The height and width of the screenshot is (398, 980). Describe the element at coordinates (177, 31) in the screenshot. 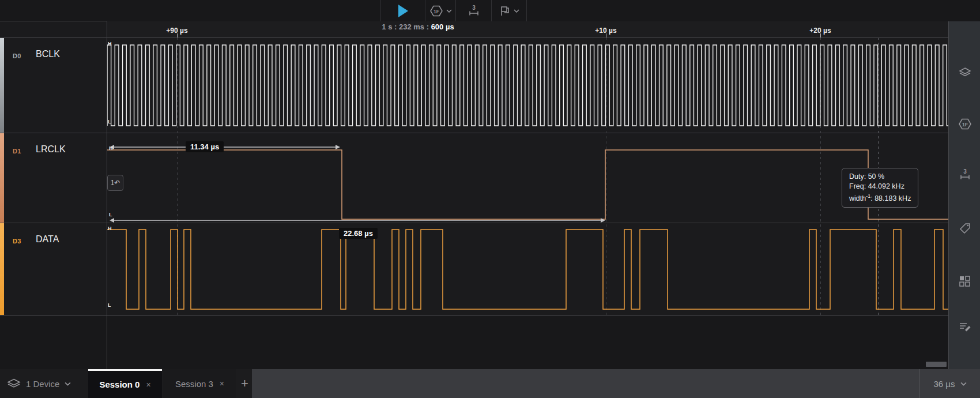

I see `ruler-tick-label: +90 µs` at that location.